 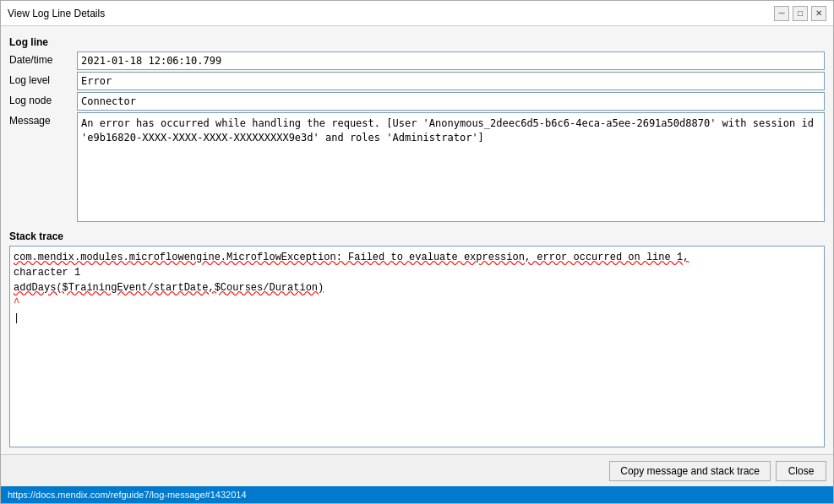 What do you see at coordinates (417, 273) in the screenshot?
I see `stack-line-2: character 1` at bounding box center [417, 273].